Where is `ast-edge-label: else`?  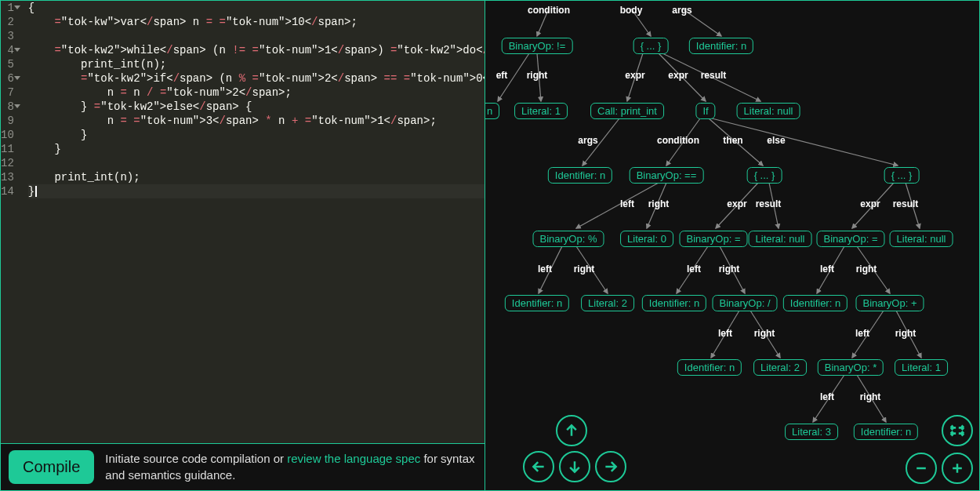
ast-edge-label: else is located at coordinates (776, 140).